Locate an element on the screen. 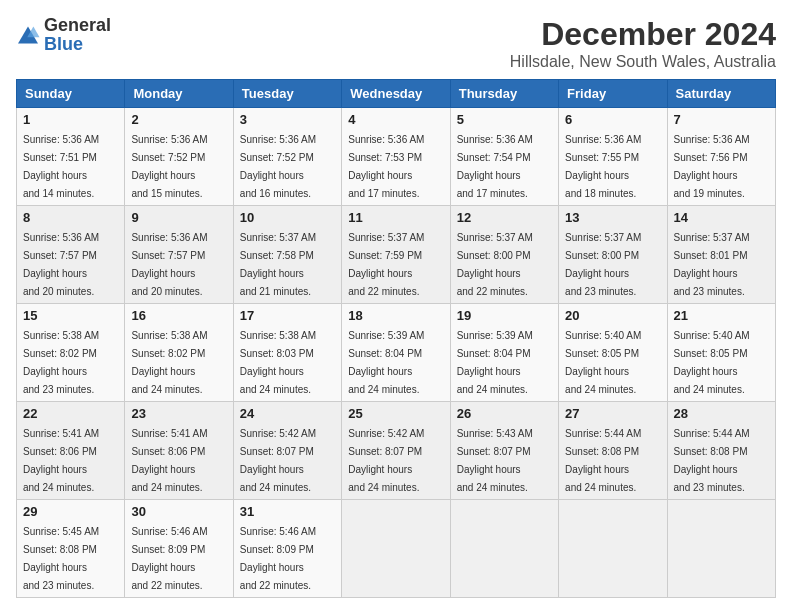 The width and height of the screenshot is (792, 612). day-info: Sunrise: 5:36 AMSunset: 7:54 PMDaylight … is located at coordinates (495, 166).